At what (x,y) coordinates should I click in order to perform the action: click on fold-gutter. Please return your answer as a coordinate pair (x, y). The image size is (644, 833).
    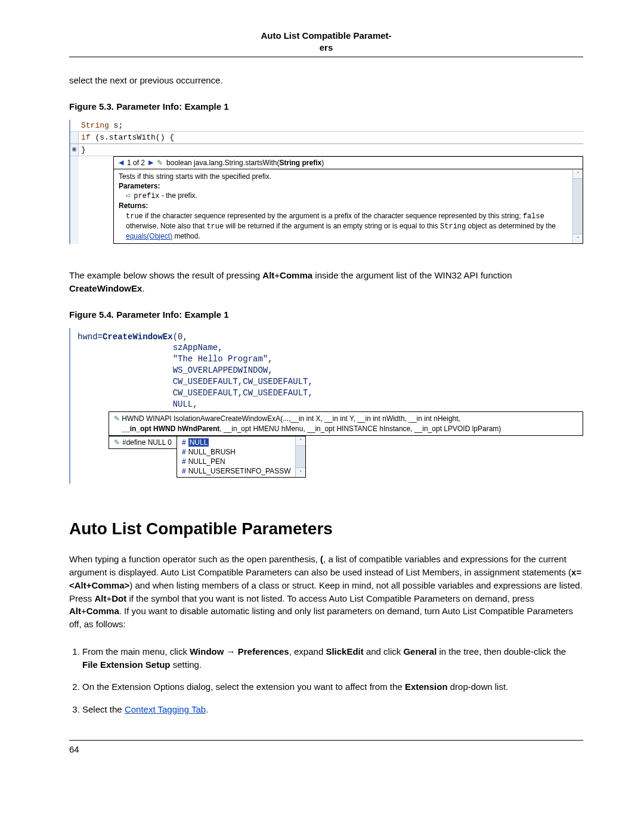
    Looking at the image, I should click on (75, 137).